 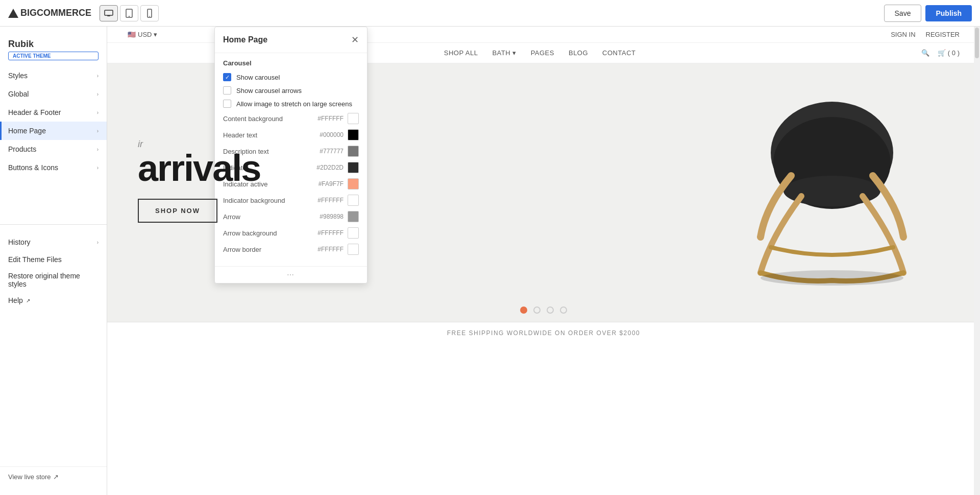 What do you see at coordinates (33, 168) in the screenshot?
I see `sidebar-item-label: Buttons & Icons` at bounding box center [33, 168].